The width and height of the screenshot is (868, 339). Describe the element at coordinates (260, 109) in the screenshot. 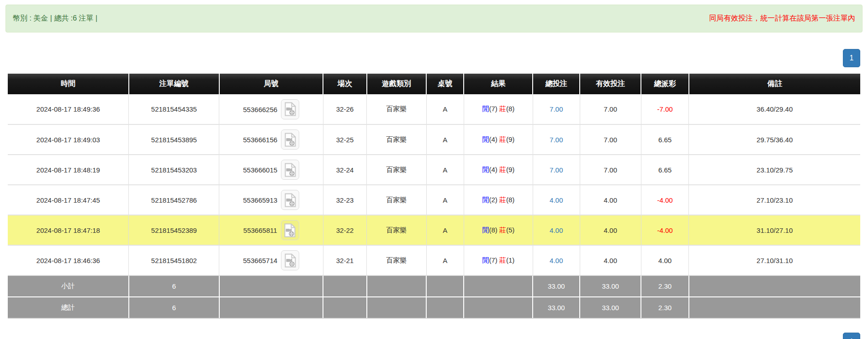

I see `round-number: 553666256` at that location.